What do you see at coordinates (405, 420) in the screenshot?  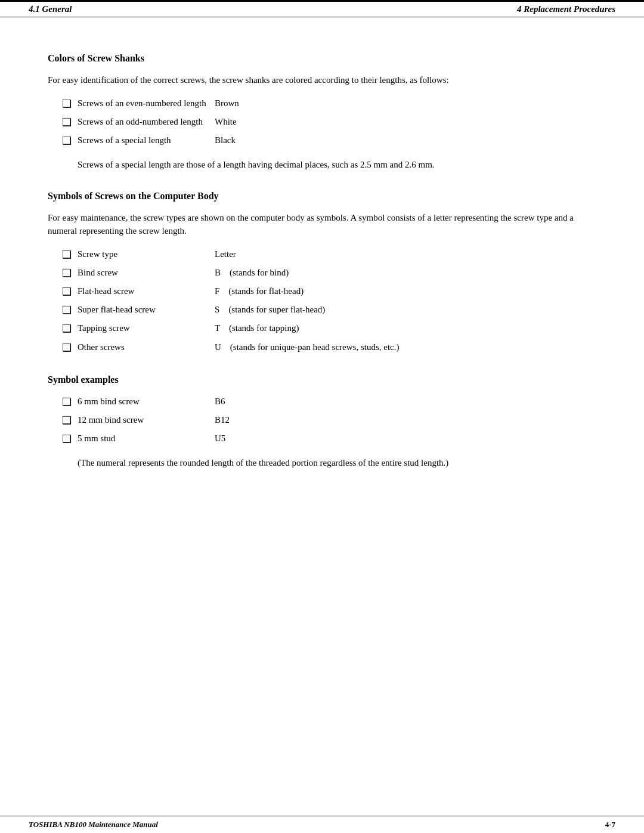 I see `item-value: B12` at bounding box center [405, 420].